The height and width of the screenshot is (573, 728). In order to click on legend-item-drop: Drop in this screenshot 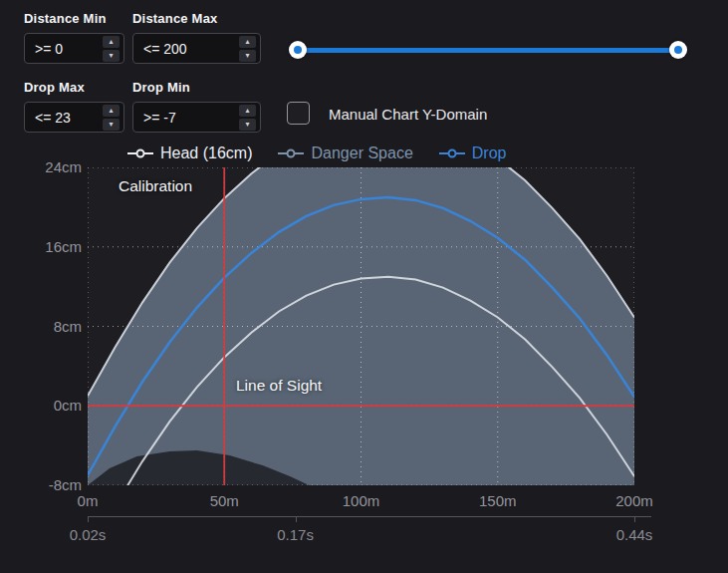, I will do `click(473, 153)`.